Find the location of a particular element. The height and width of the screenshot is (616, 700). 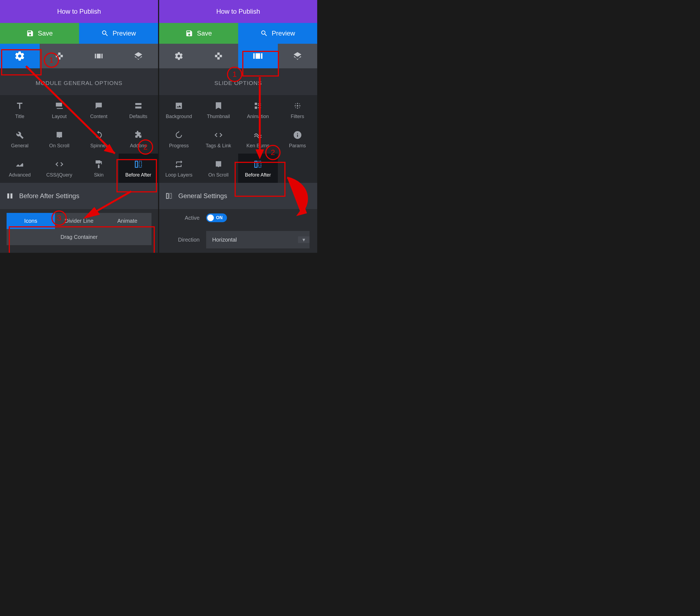

animation-icon is located at coordinates (258, 106).